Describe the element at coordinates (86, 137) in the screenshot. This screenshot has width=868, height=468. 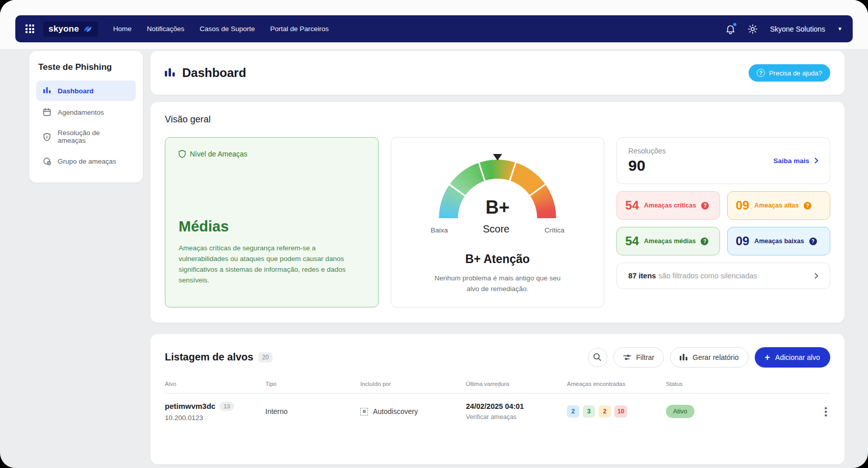
I see `sidebar-item-resolucao-de-ameacas: Resolução de ameaças` at that location.